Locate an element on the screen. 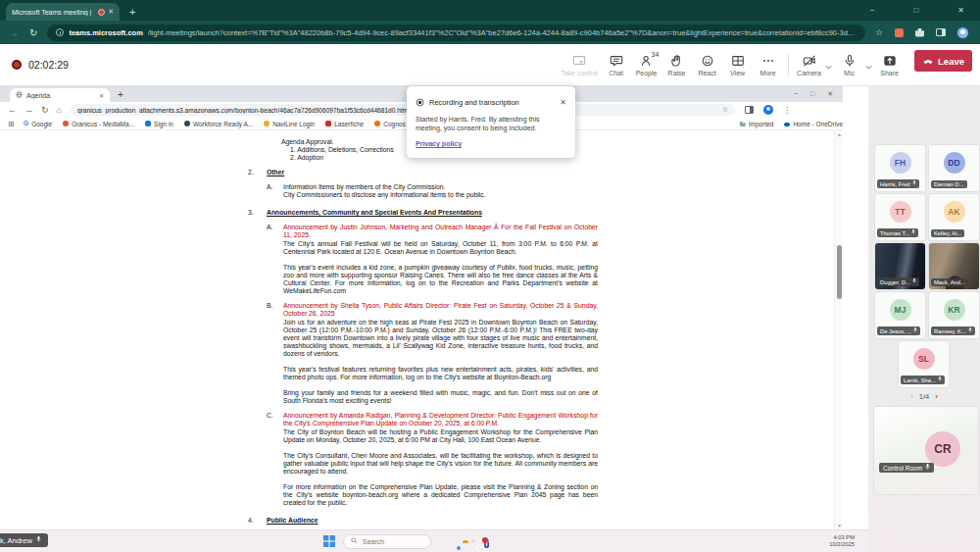 This screenshot has height=552, width=980. meeting-button-label: Raise is located at coordinates (677, 73).